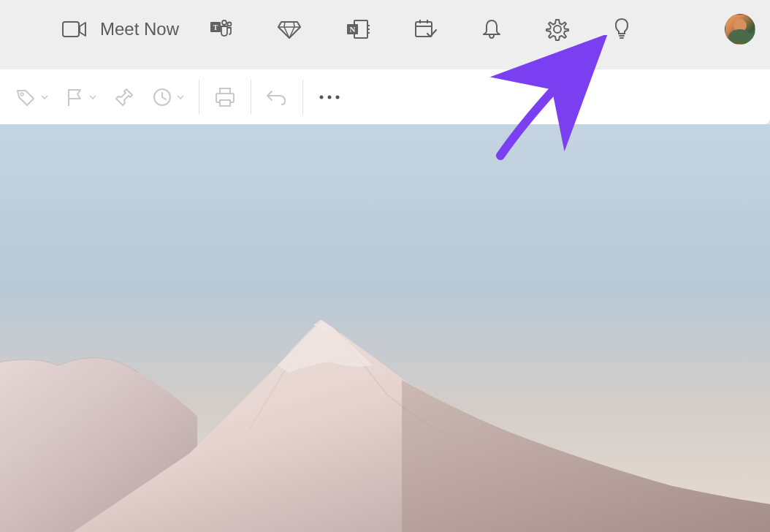 This screenshot has height=532, width=770. Describe the element at coordinates (622, 29) in the screenshot. I see `lightbulb-icon` at that location.